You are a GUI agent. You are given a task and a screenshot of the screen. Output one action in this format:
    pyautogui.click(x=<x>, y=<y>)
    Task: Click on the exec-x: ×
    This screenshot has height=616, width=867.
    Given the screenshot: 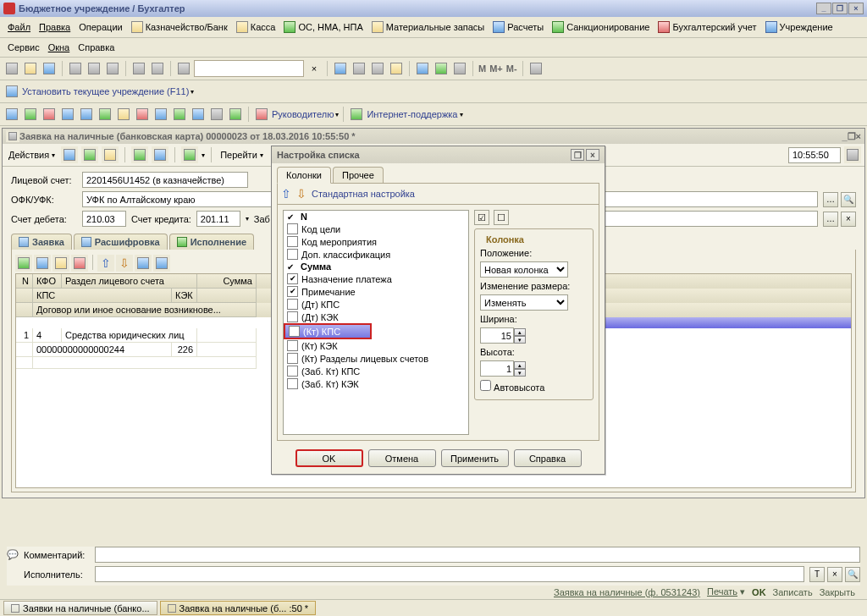 What is the action you would take?
    pyautogui.click(x=835, y=575)
    